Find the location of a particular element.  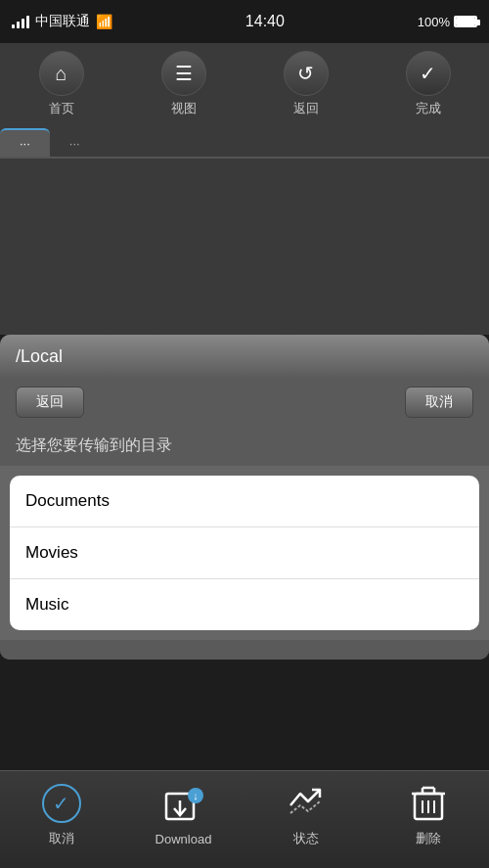

status-bar: 中国联通 📶 14:40 100% is located at coordinates (244, 22).